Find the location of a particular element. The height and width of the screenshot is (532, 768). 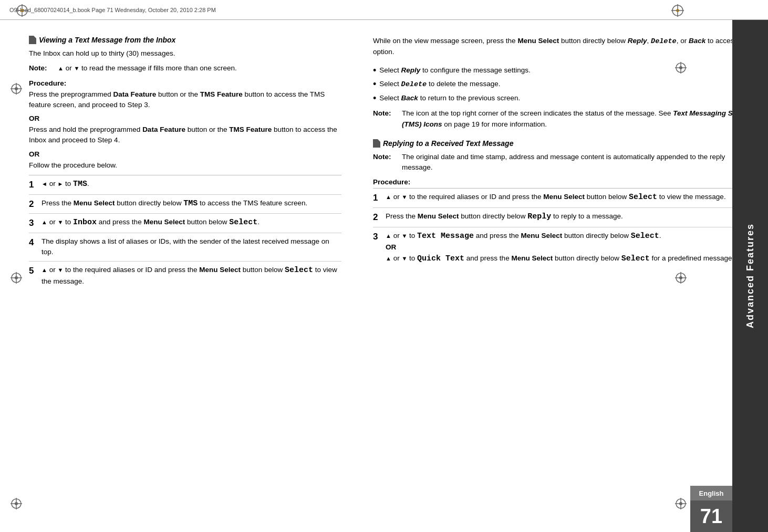

step-3-content: ▲ or ▼ to Inbox and press the Menu Selec… is located at coordinates (191, 223).